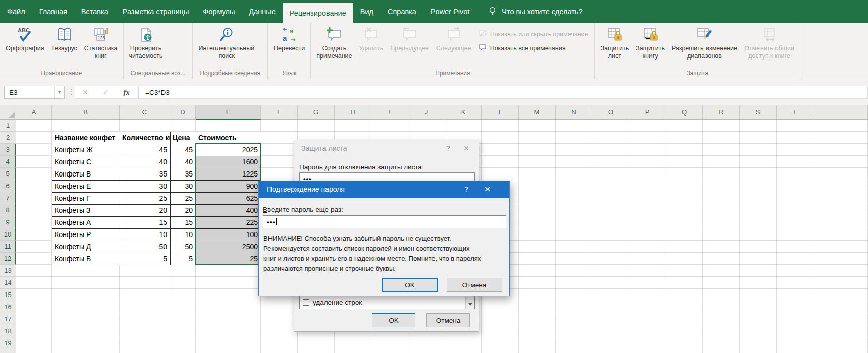 This screenshot has width=868, height=353. Describe the element at coordinates (289, 46) in the screenshot. I see `translate-button: яaПеревести` at that location.